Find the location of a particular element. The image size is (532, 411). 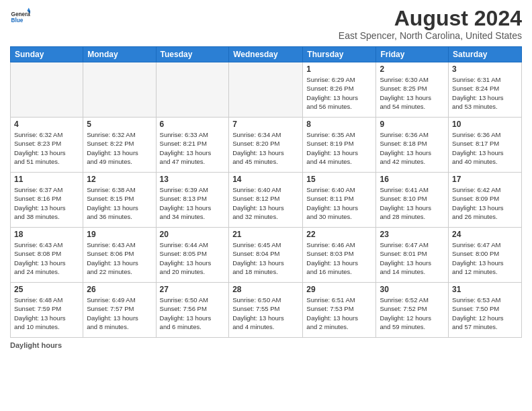

calendar-day-cell: 29Sunrise: 6:51 AM Sunset: 7:53 PM Dayli… is located at coordinates (340, 310).